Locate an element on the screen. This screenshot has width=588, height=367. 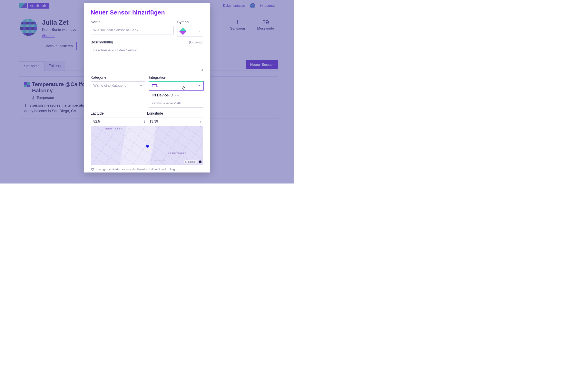
integration-select: TTN is located at coordinates (176, 86).